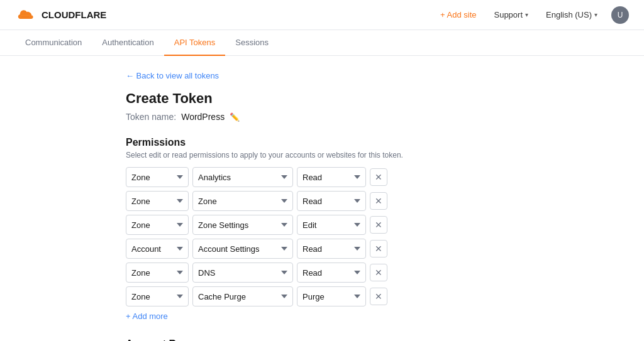 The image size is (644, 341). Describe the element at coordinates (128, 43) in the screenshot. I see `tab-authentication: Authentication` at that location.